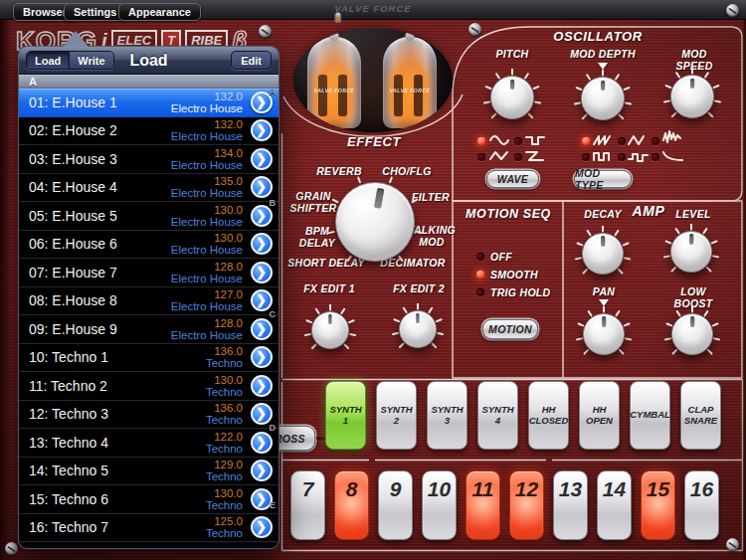  What do you see at coordinates (655, 141) in the screenshot?
I see `mod-led-noise` at bounding box center [655, 141].